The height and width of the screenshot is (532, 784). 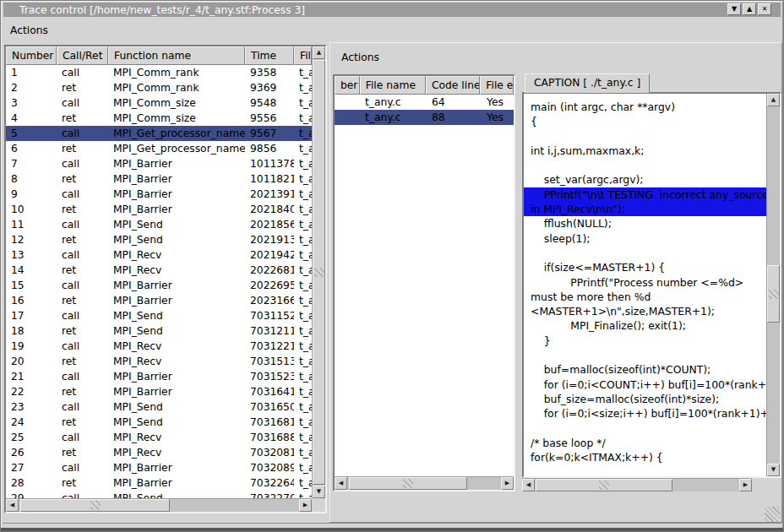 What do you see at coordinates (773, 285) in the screenshot?
I see `code-vscrollbar: ▲ ▼` at bounding box center [773, 285].